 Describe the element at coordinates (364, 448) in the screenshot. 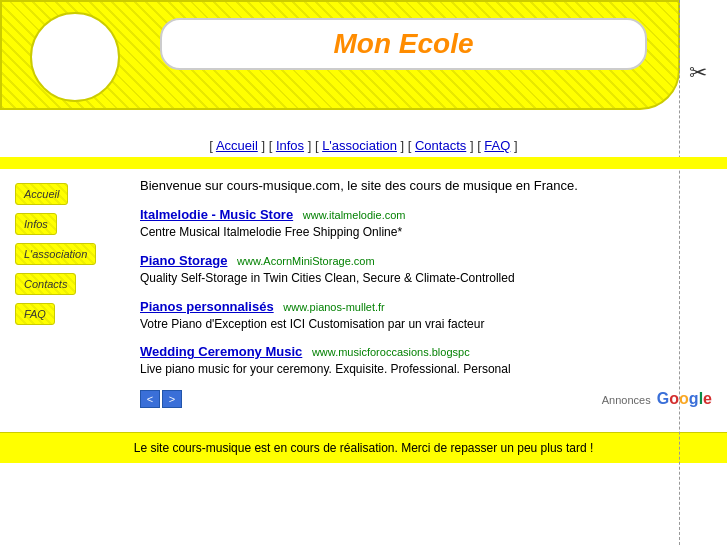

I see `footer-text: Le site cours-musique est en cours de ré…` at that location.